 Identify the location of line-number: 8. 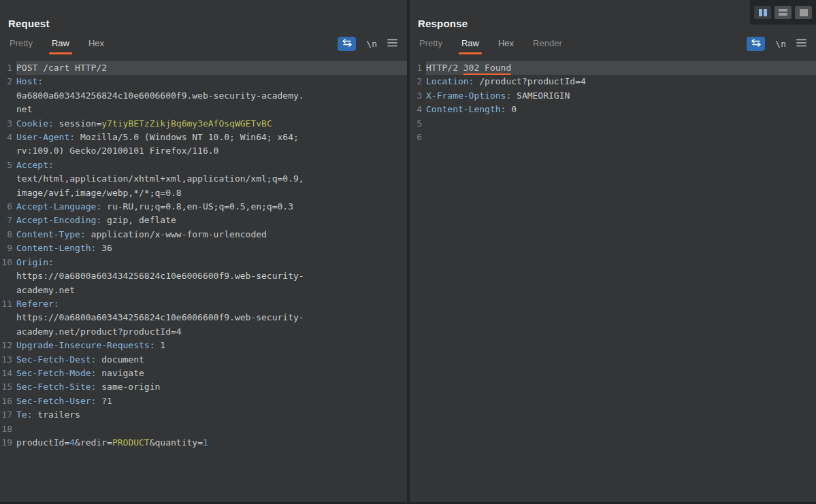
(8, 235).